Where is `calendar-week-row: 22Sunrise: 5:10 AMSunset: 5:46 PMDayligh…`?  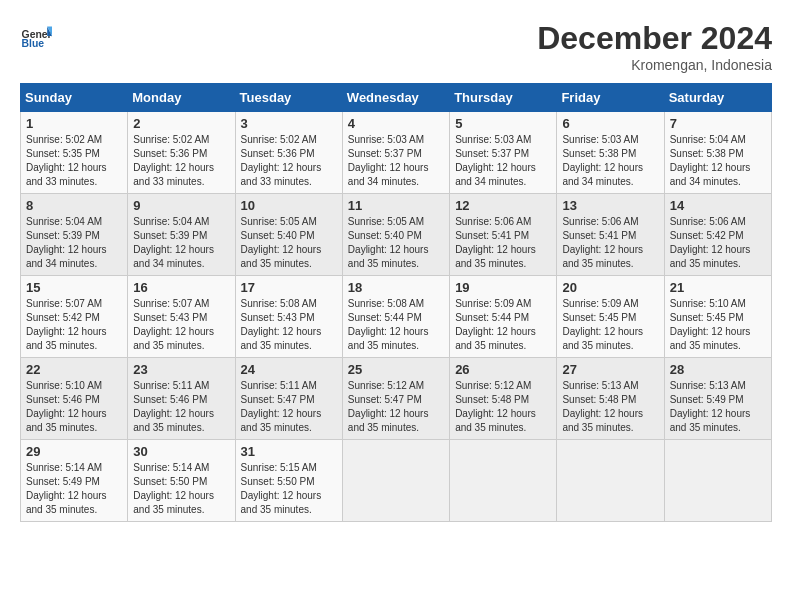 calendar-week-row: 22Sunrise: 5:10 AMSunset: 5:46 PMDayligh… is located at coordinates (396, 399).